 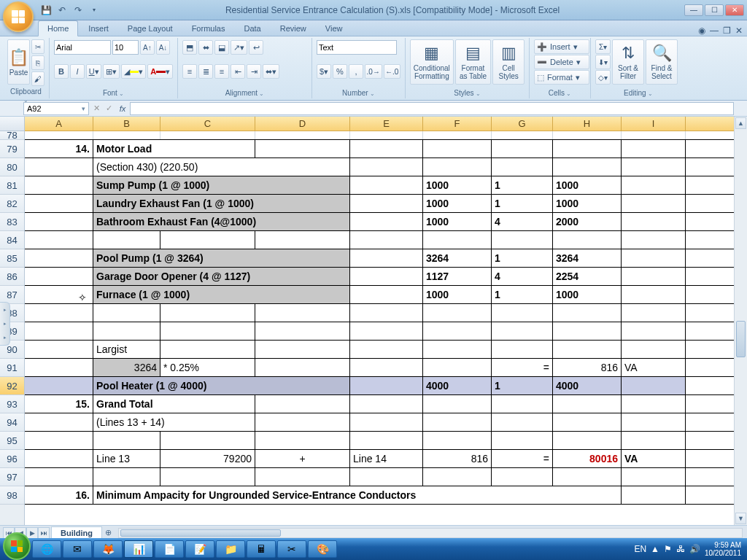 What do you see at coordinates (127, 124) in the screenshot?
I see `col-header-B: B` at bounding box center [127, 124].